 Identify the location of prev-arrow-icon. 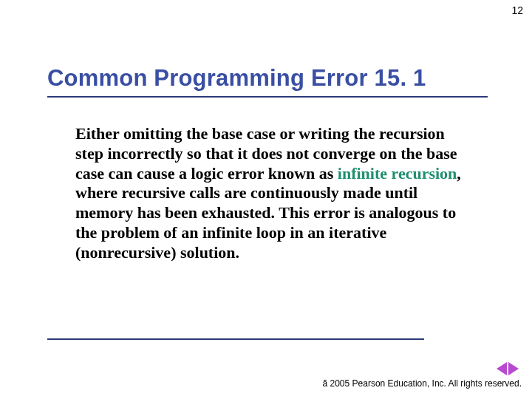
(502, 369).